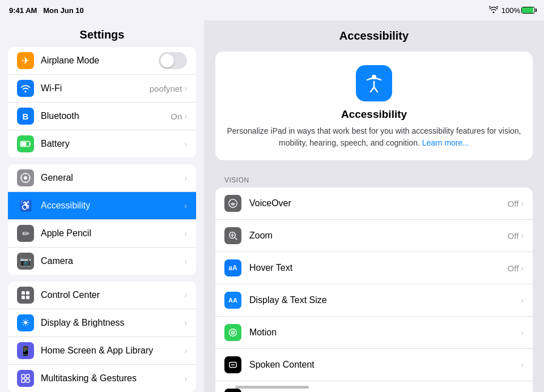  I want to click on learn-more-link: Learn more..., so click(445, 143).